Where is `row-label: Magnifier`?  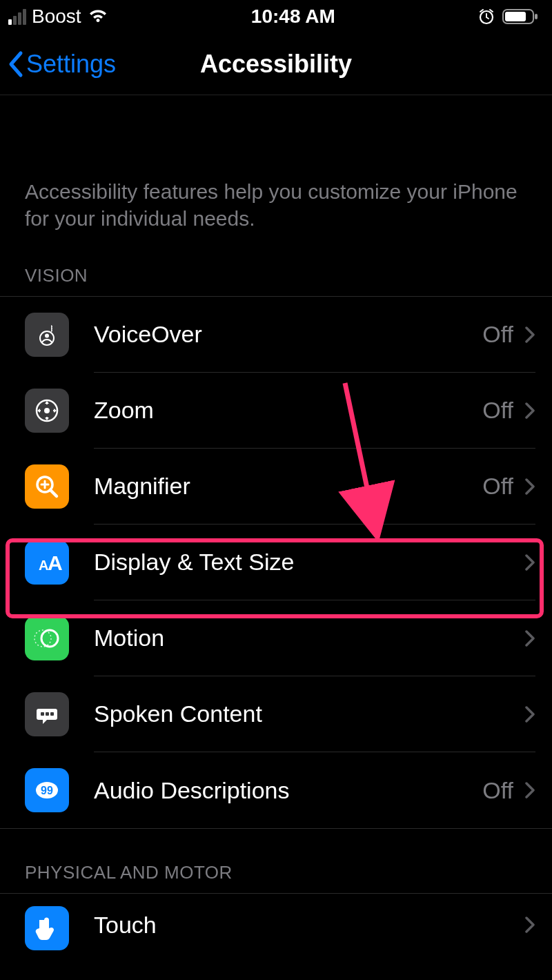
row-label: Magnifier is located at coordinates (288, 486).